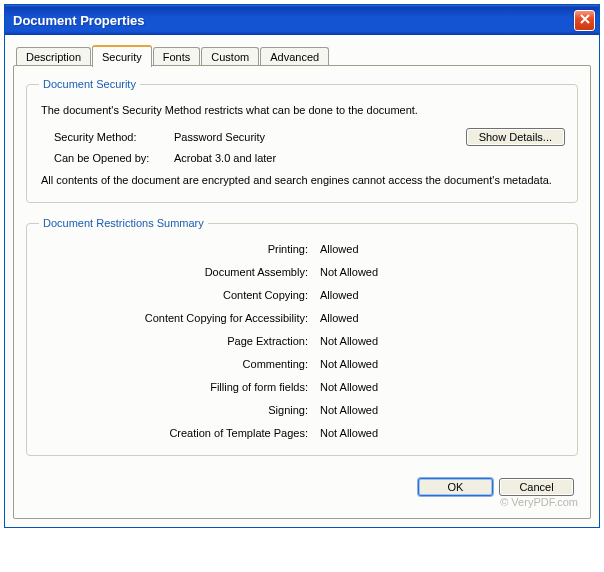 This screenshot has height=572, width=604. What do you see at coordinates (302, 180) in the screenshot?
I see `security-note: All contents of the document are encrypt…` at bounding box center [302, 180].